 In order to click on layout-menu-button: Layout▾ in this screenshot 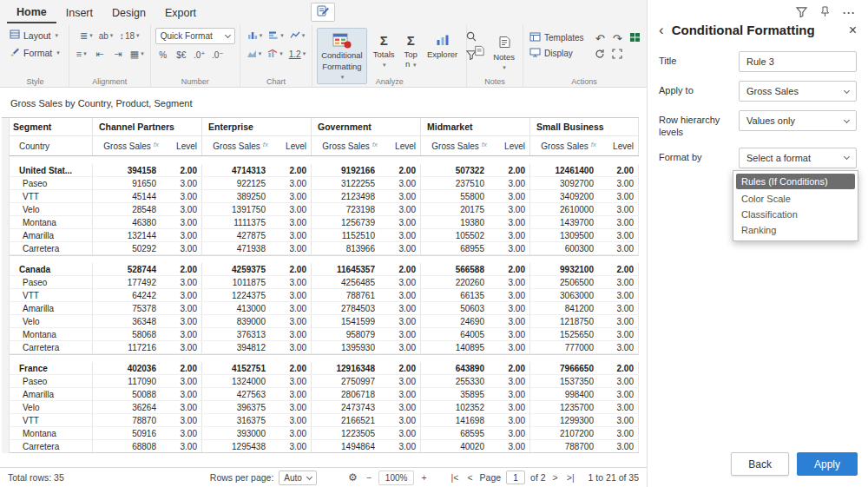, I will do `click(34, 35)`.